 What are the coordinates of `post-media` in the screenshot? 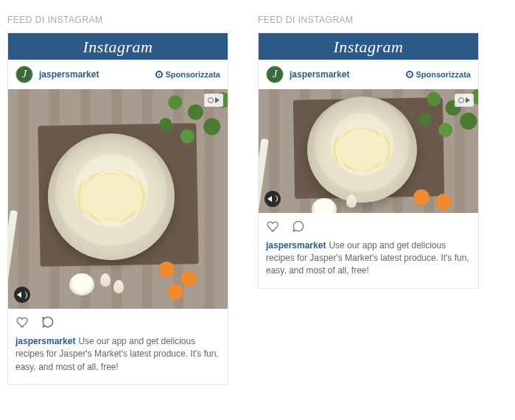 It's located at (368, 151).